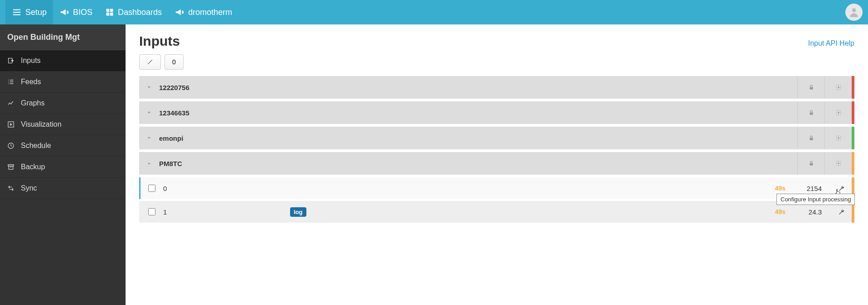 Image resolution: width=868 pixels, height=305 pixels. I want to click on sidebar-item-feeds: Feeds, so click(63, 82).